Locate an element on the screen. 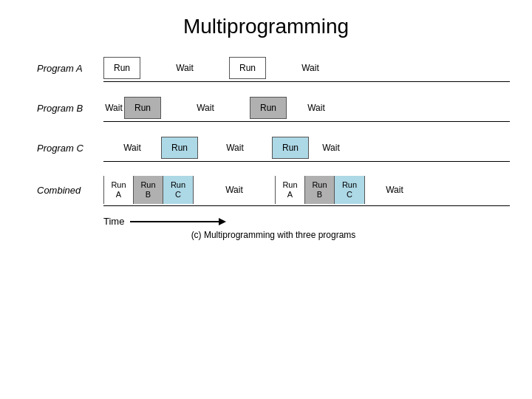 This screenshot has width=532, height=399. seg-b-wait0: Wait is located at coordinates (114, 108).